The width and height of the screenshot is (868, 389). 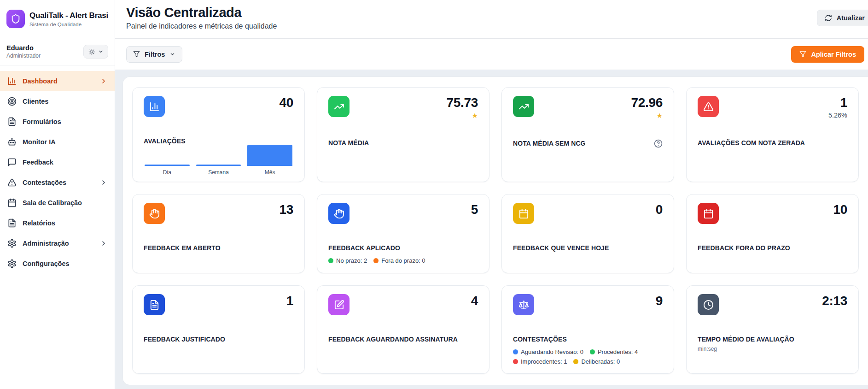 I want to click on card-avaliacoes-com-nota-zerada: 15.26%AVALIAÇÕES COM NOTA ZERADA, so click(x=773, y=135).